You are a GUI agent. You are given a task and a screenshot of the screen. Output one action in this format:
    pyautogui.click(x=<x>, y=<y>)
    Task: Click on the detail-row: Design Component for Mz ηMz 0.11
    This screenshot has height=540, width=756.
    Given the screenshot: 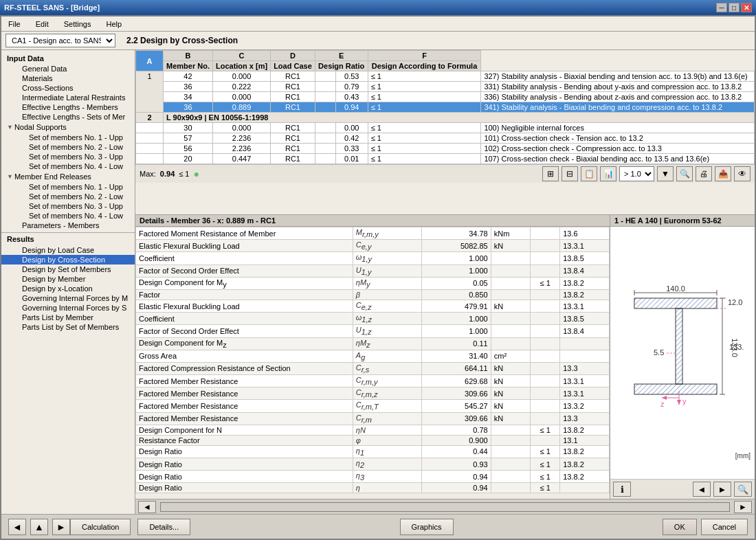 What is the action you would take?
    pyautogui.click(x=373, y=344)
    